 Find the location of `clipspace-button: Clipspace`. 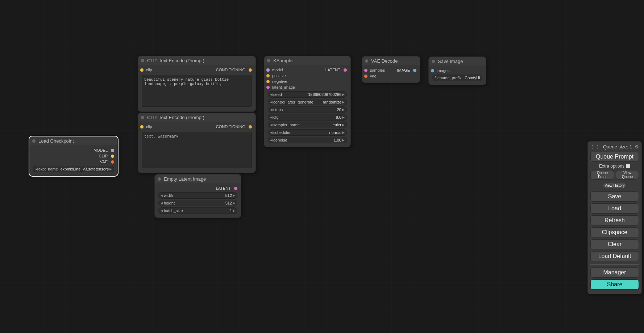

clipspace-button: Clipspace is located at coordinates (615, 232).